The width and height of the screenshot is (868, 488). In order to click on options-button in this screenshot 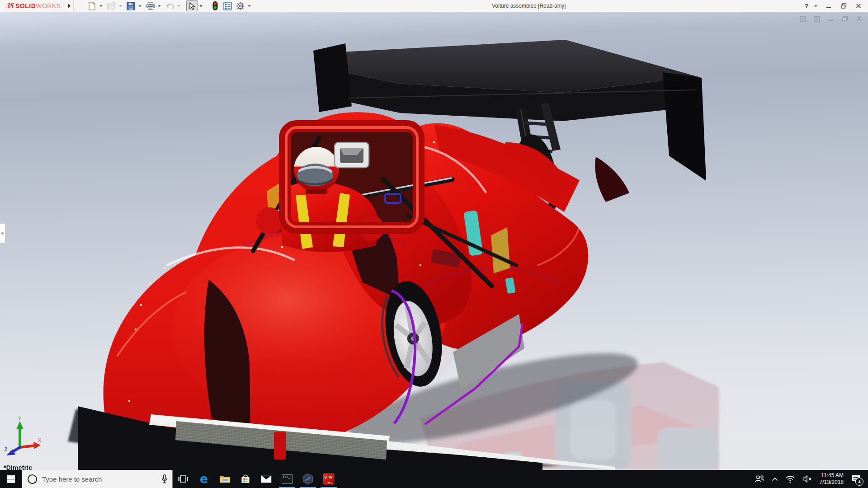, I will do `click(241, 6)`.